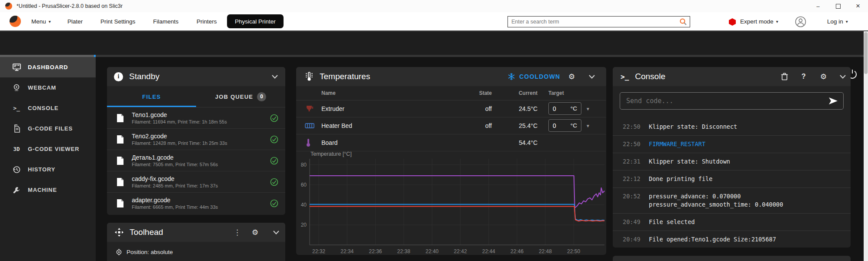  What do you see at coordinates (576, 109) in the screenshot?
I see `unit-label: °C` at bounding box center [576, 109].